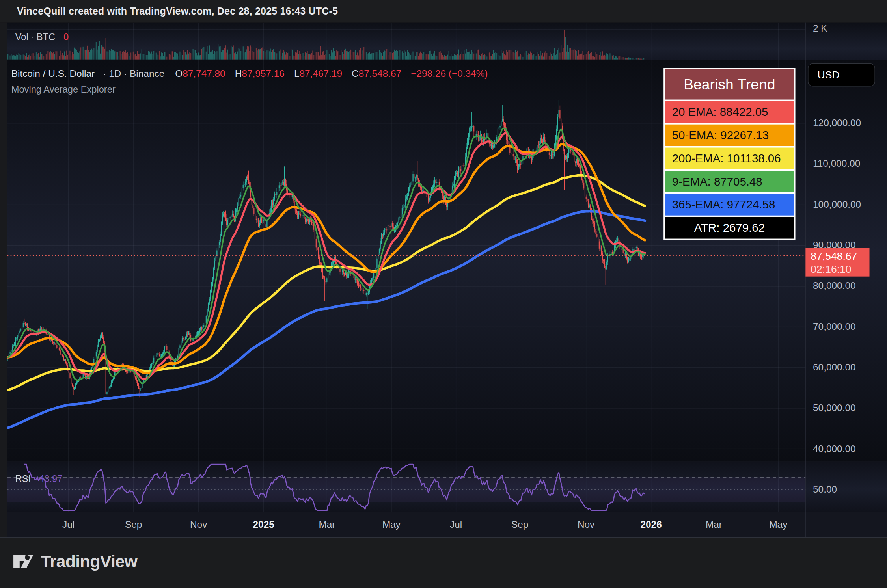 The height and width of the screenshot is (588, 887). I want to click on price-axis-separator, so click(806, 280).